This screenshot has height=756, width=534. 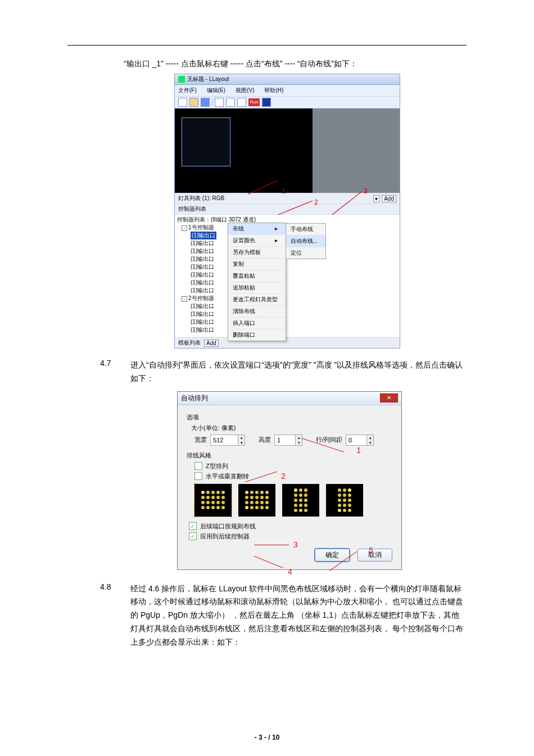 What do you see at coordinates (257, 253) in the screenshot?
I see `ctx-item-save-tpl: 另存为模板` at bounding box center [257, 253].